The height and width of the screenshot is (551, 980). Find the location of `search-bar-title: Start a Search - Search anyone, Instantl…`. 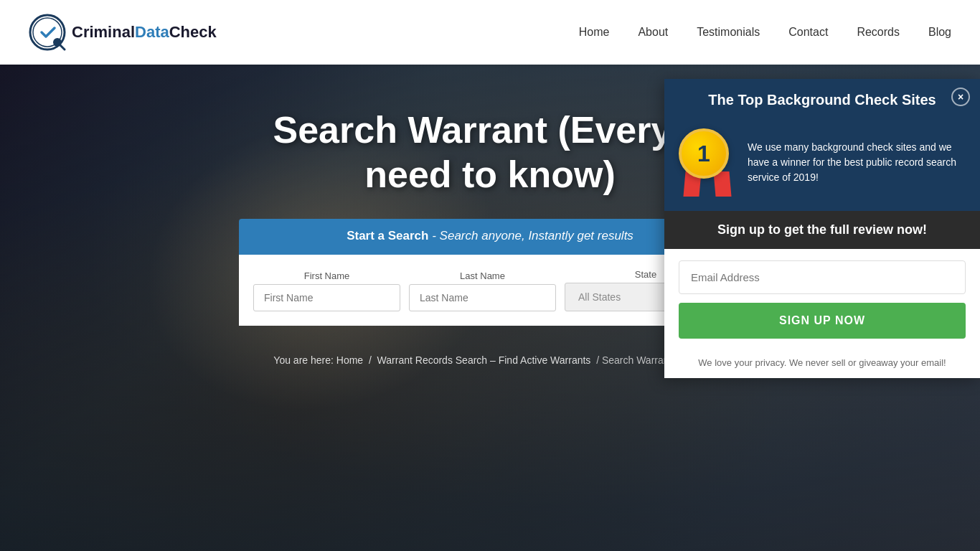

search-bar-title: Start a Search - Search anyone, Instantl… is located at coordinates (490, 236).